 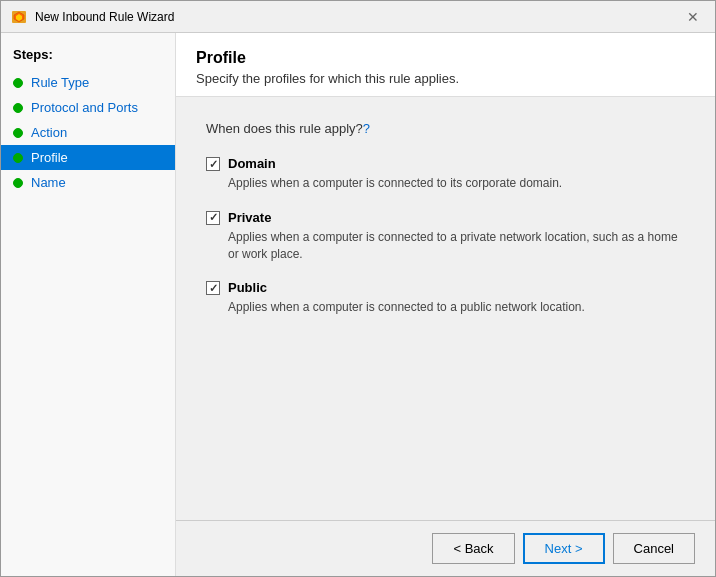 What do you see at coordinates (213, 164) in the screenshot?
I see `checkbox-domain` at bounding box center [213, 164].